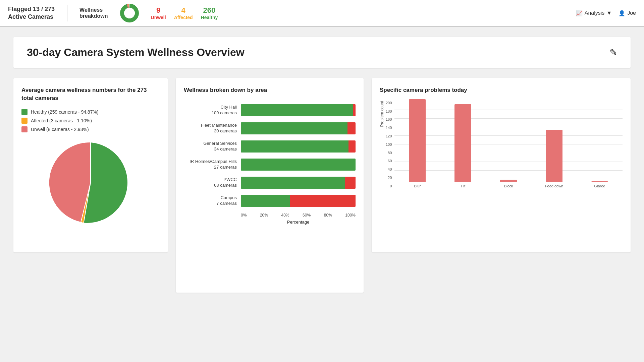 The height and width of the screenshot is (362, 644). I want to click on title-card: 30-day Camera System Wellness Overview ✎, so click(322, 52).